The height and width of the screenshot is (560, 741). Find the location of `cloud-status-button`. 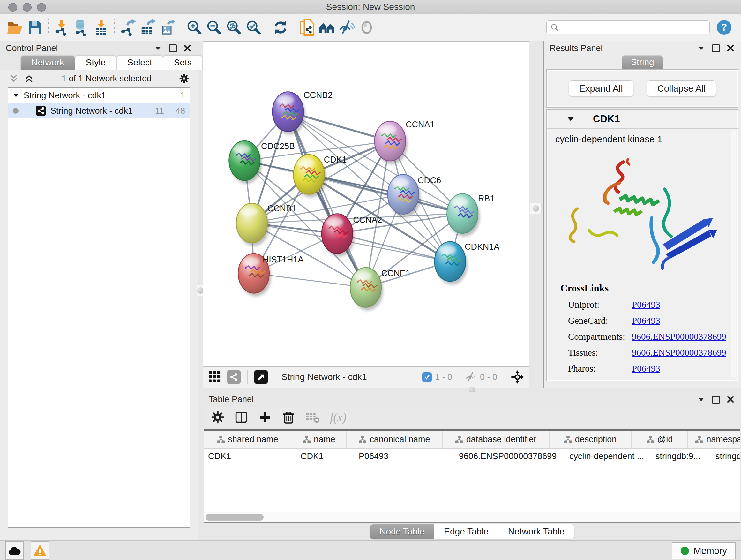

cloud-status-button is located at coordinates (14, 551).